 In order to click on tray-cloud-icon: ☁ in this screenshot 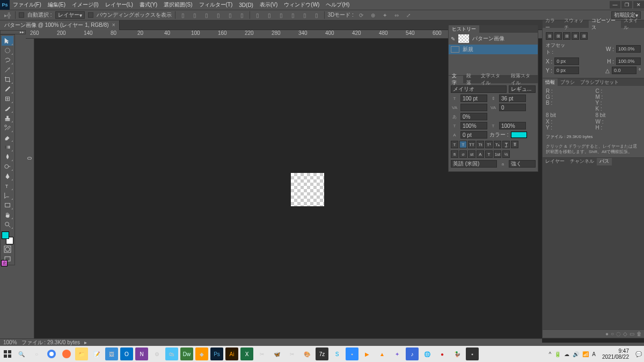, I will do `click(567, 354)`.